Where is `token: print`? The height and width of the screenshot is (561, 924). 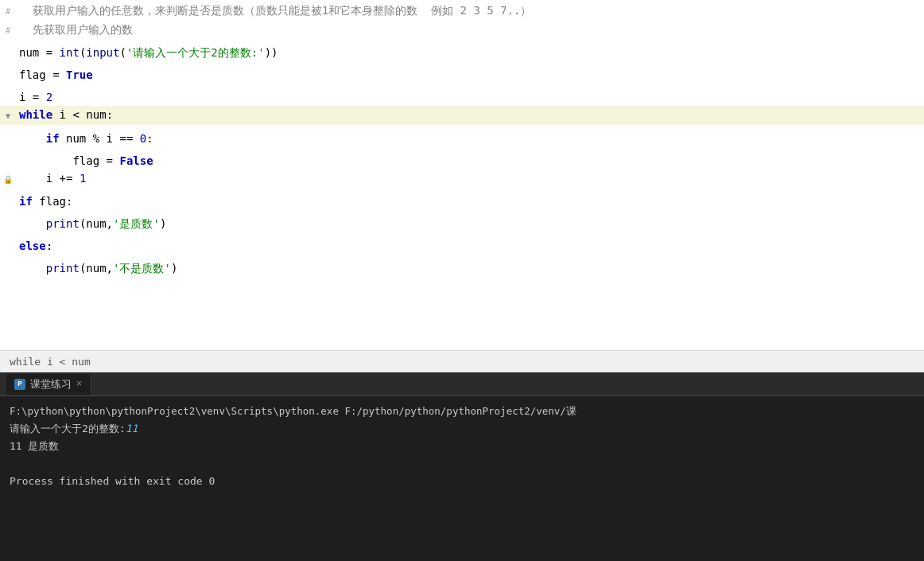
token: print is located at coordinates (63, 224).